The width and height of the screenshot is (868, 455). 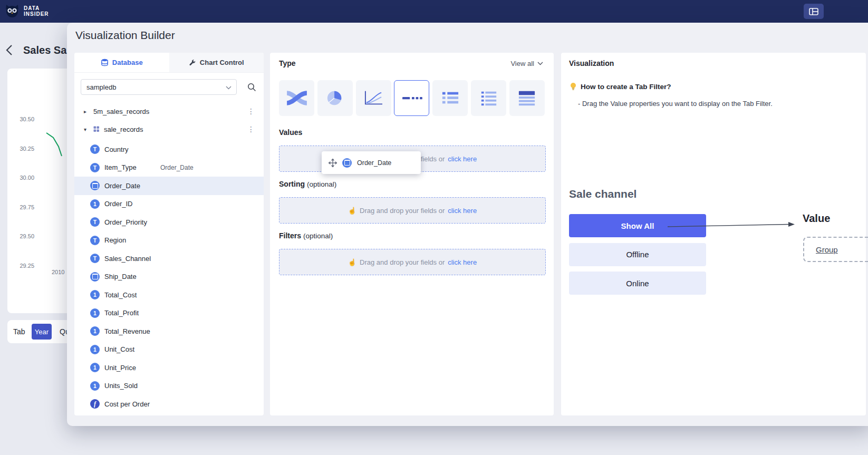 What do you see at coordinates (169, 258) in the screenshot?
I see `field-sales-channel: T Sales_Channel` at bounding box center [169, 258].